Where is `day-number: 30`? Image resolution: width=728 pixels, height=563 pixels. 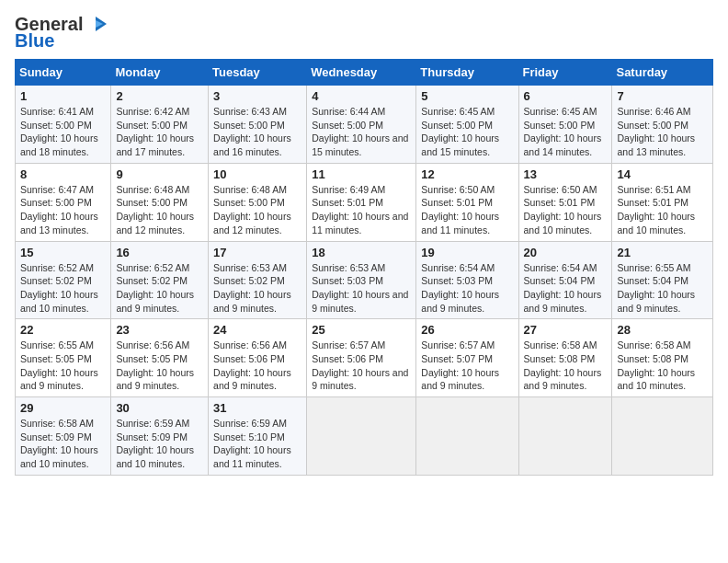
day-number: 30 is located at coordinates (160, 408).